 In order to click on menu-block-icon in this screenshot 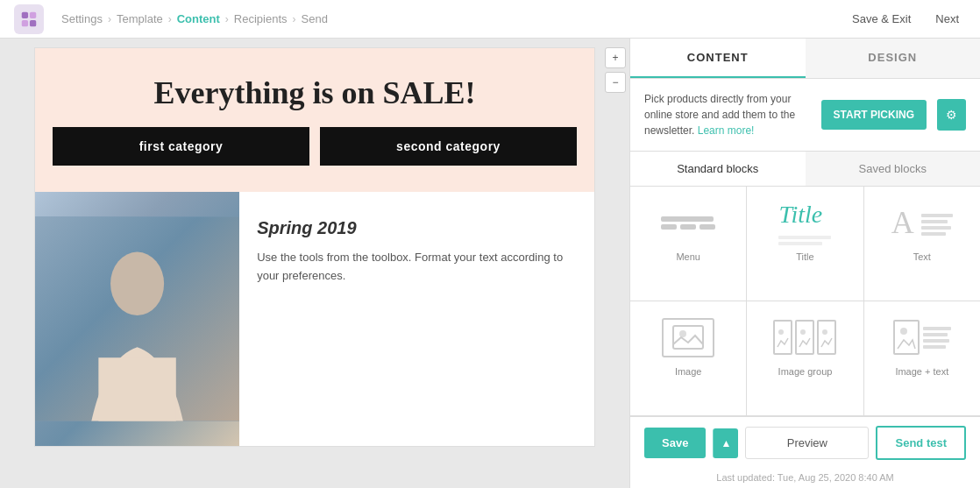, I will do `click(688, 223)`.